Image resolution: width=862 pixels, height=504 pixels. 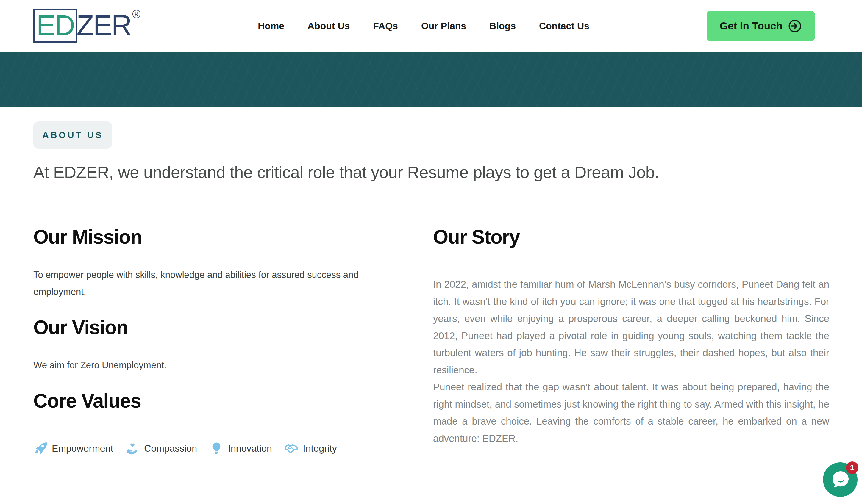 What do you see at coordinates (271, 26) in the screenshot?
I see `nav-item-home: Home` at bounding box center [271, 26].